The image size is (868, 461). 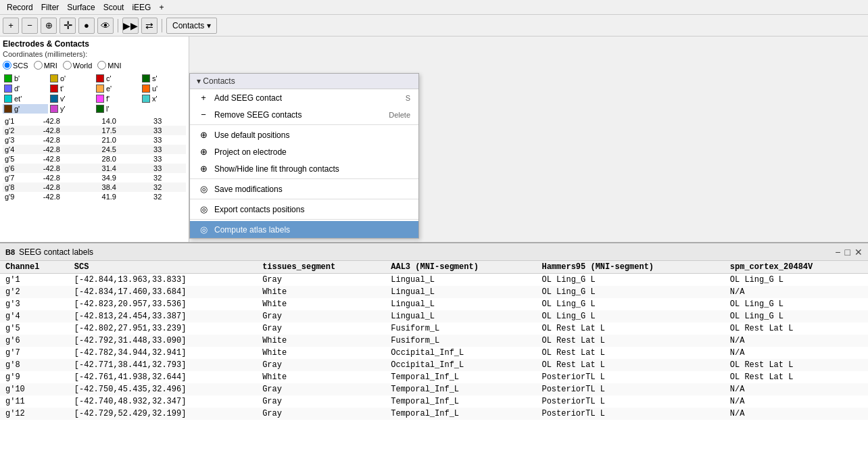 What do you see at coordinates (434, 341) in the screenshot?
I see `table-row: g'6[-42.792,31.448,33.090]WhiteFusiform_…` at bounding box center [434, 341].